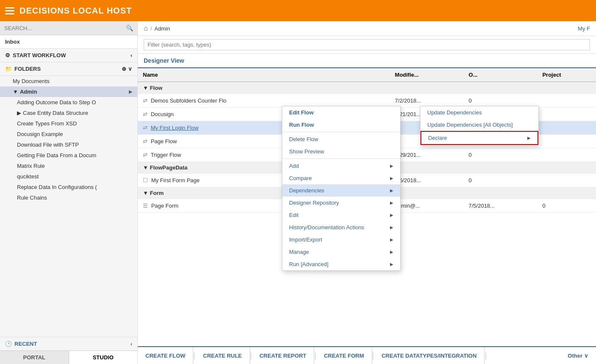  Describe the element at coordinates (69, 155) in the screenshot. I see `sidebar-item-getting-file: Getting File Data From a Docum` at that location.